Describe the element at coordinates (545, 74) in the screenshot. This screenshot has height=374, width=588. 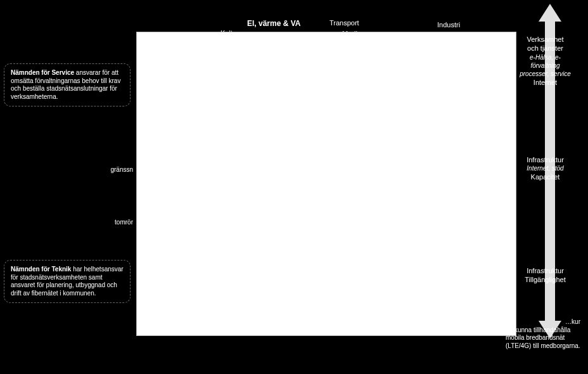
I see `rc1-d: processer, service` at that location.